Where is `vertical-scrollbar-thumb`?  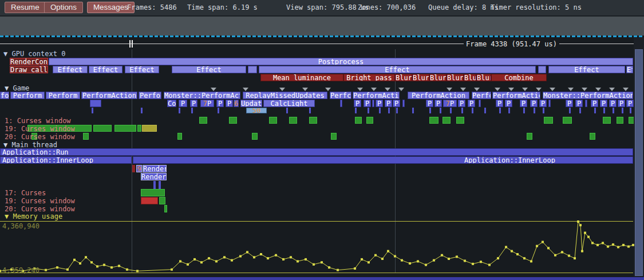
vertical-scrollbar-thumb is located at coordinates (639, 163).